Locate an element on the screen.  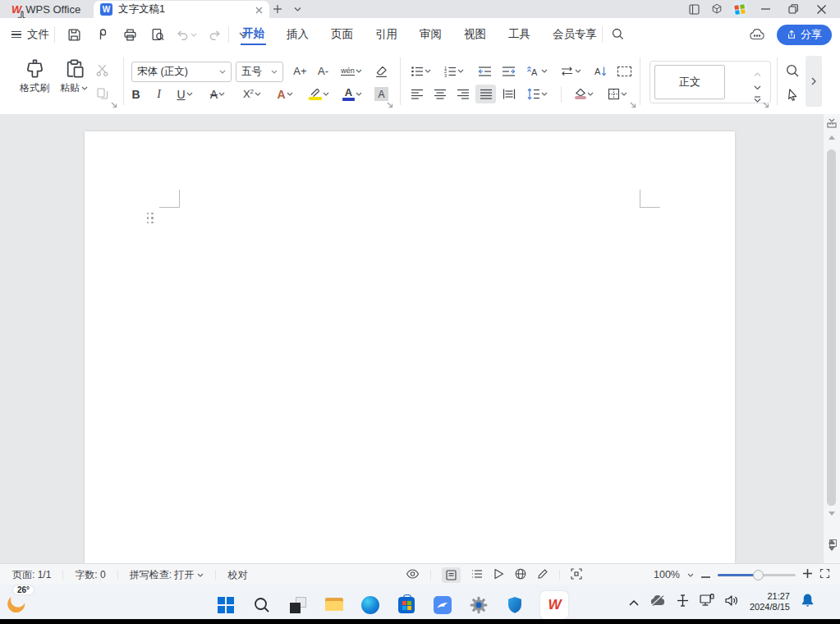
document-tab: W 文字文稿1 is located at coordinates (181, 10).